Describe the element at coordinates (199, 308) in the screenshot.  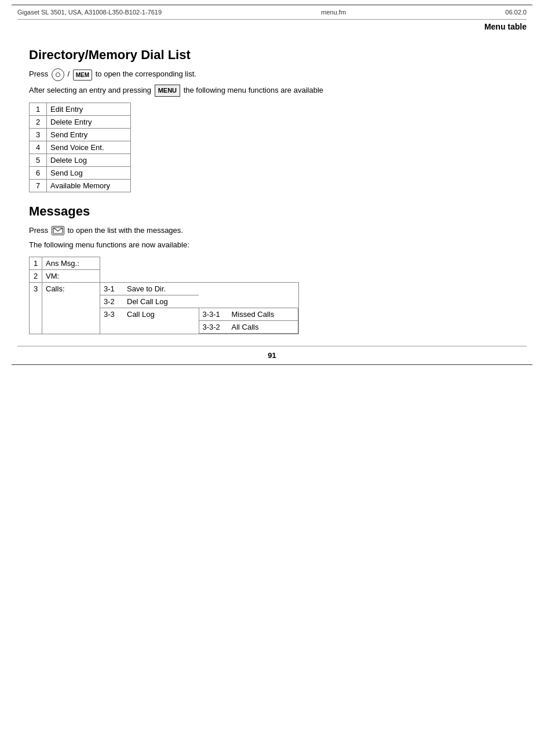
I see `msg-sub-3: 3-1 Save to Dir. 3-2 Del Call Log` at that location.